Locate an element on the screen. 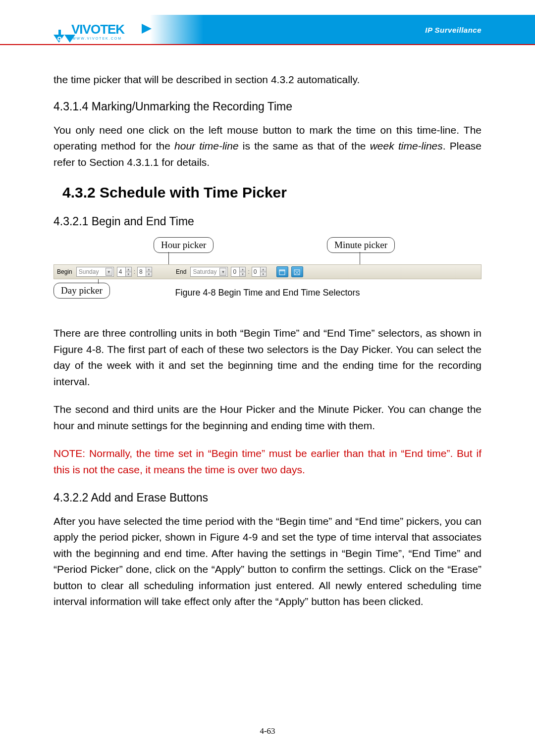  page-header: VIVOTEK WWW.VIVOTEK.COM IP Surveillance is located at coordinates (268, 30).